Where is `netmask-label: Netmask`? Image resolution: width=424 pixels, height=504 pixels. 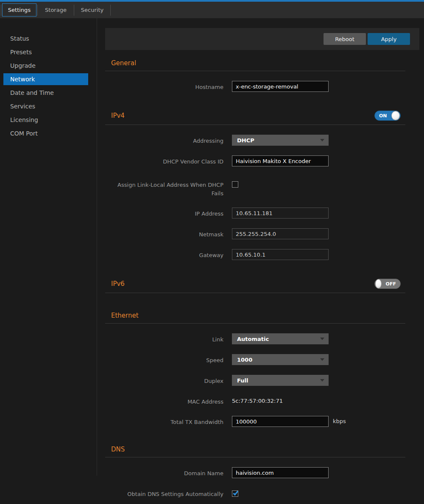
netmask-label: Netmask is located at coordinates (165, 234).